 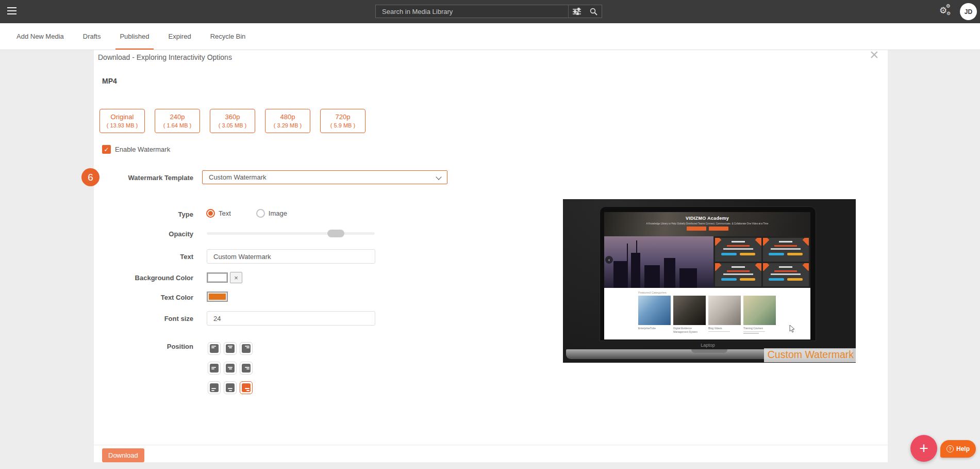 I want to click on add-media-fab: +, so click(x=924, y=448).